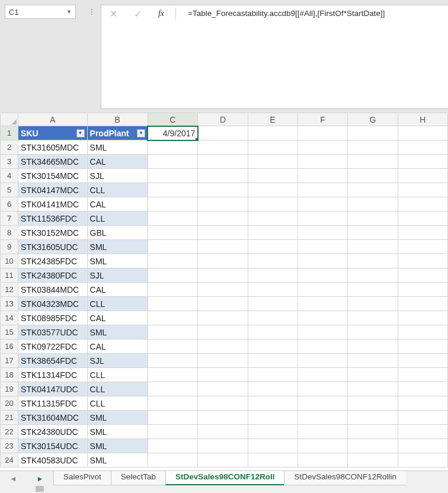  What do you see at coordinates (9, 389) in the screenshot?
I see `row-header: 19` at bounding box center [9, 389].